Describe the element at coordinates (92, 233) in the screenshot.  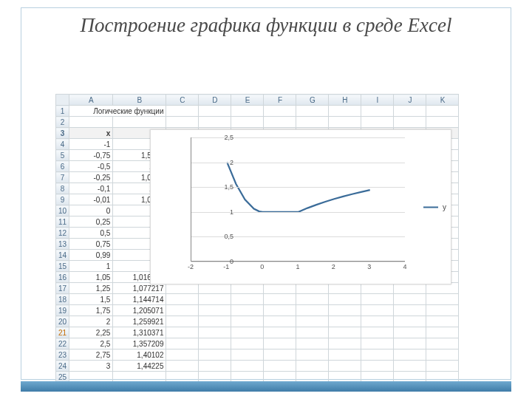
I see `cell-x: 0,5` at that location.